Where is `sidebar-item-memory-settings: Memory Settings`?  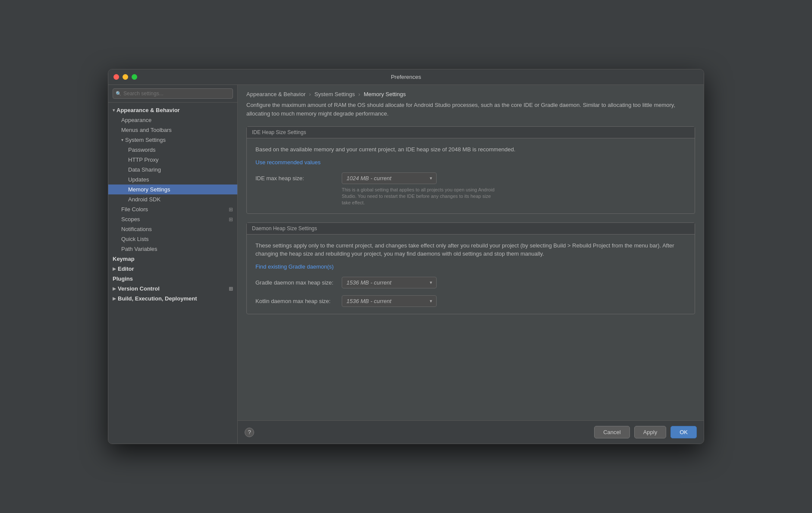
sidebar-item-memory-settings: Memory Settings is located at coordinates (173, 190).